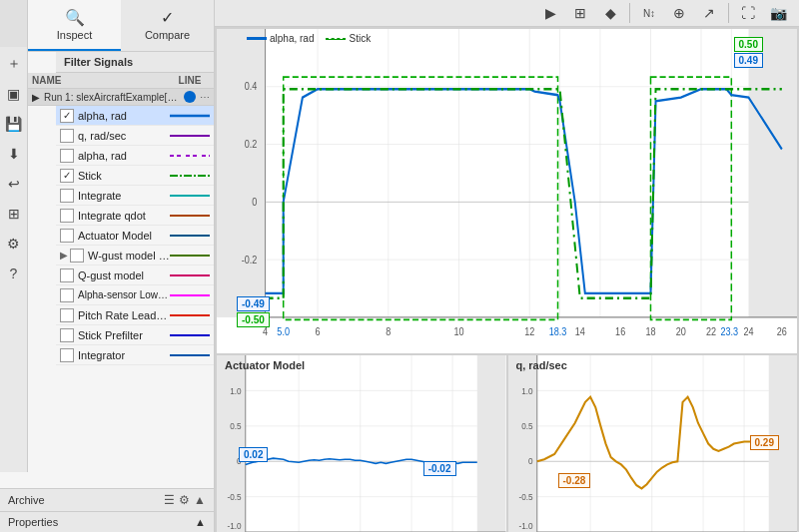  Describe the element at coordinates (135, 295) in the screenshot. I see `signal-row-alpha-sensor: Alpha-sensor Low-pass Filte...` at that location.